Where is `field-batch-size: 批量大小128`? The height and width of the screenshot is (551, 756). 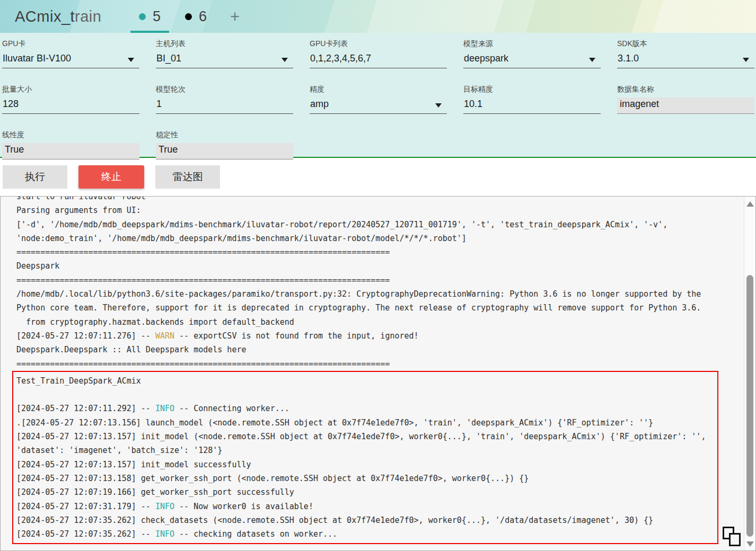 field-batch-size: 批量大小128 is located at coordinates (71, 100).